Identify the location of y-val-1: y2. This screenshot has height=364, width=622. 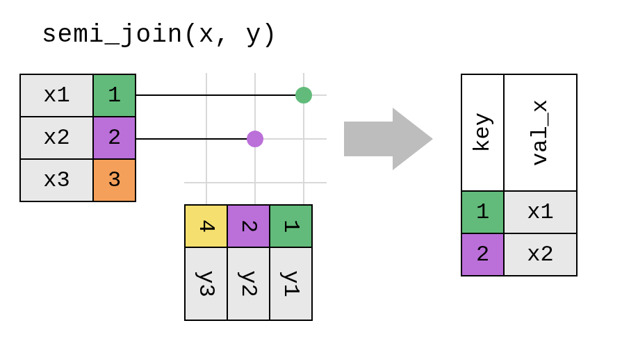
(249, 283).